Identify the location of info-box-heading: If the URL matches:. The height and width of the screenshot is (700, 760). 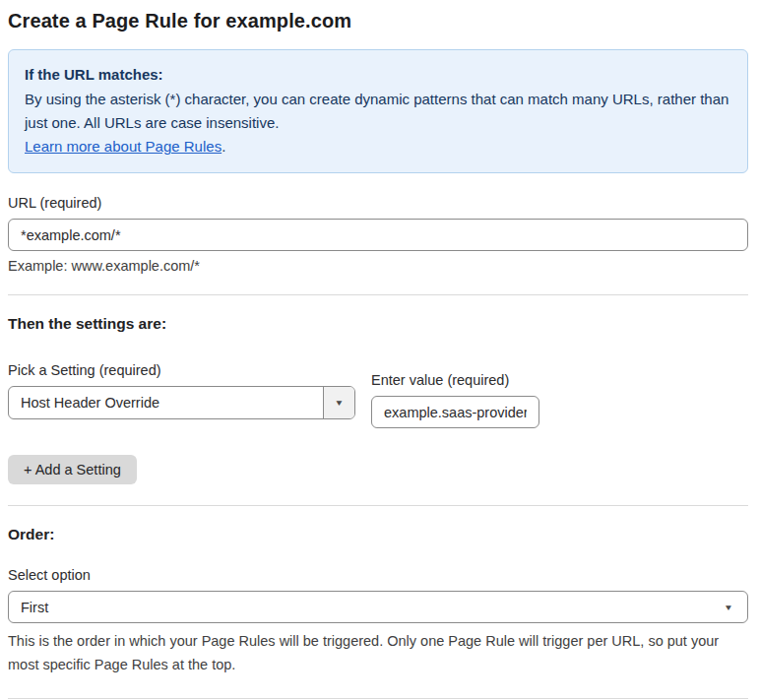
(378, 75).